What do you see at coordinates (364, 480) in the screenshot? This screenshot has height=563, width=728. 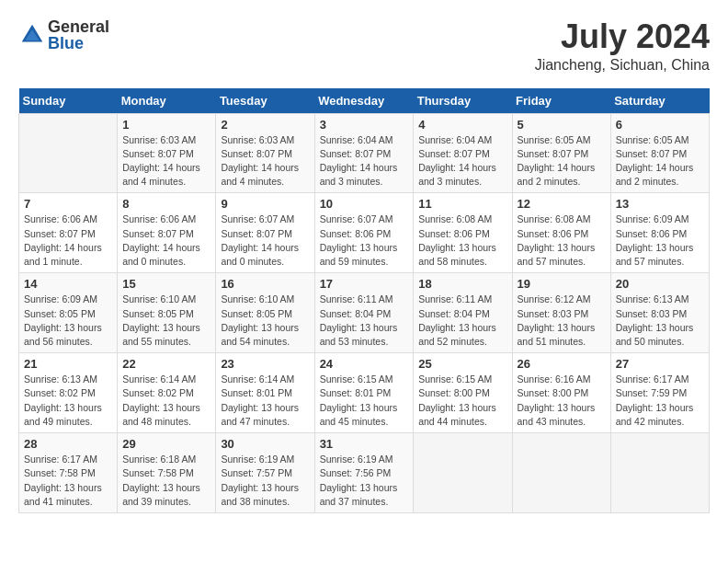 I see `day-info: Sunrise: 6:19 AM Sunset: 7:56 PM Dayligh…` at bounding box center [364, 480].